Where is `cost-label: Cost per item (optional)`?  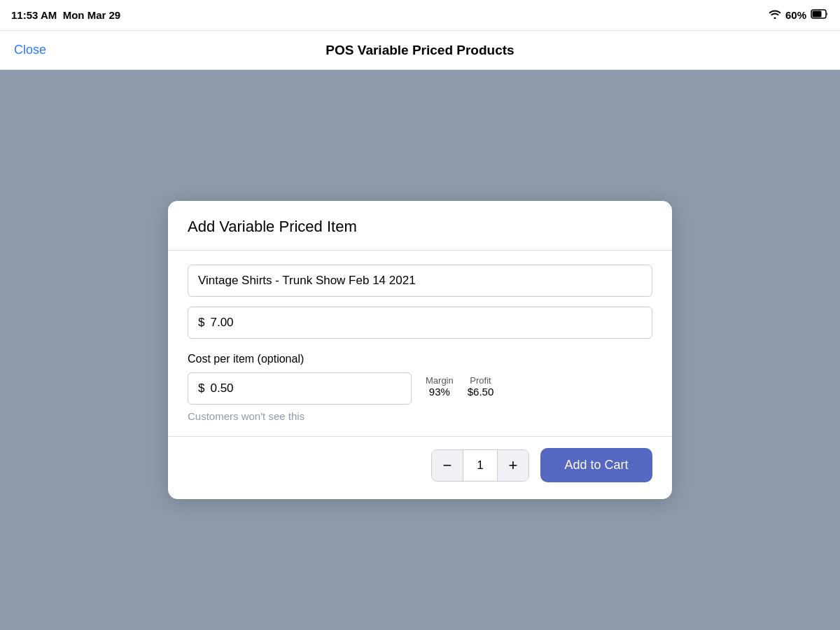 cost-label: Cost per item (optional) is located at coordinates (420, 359).